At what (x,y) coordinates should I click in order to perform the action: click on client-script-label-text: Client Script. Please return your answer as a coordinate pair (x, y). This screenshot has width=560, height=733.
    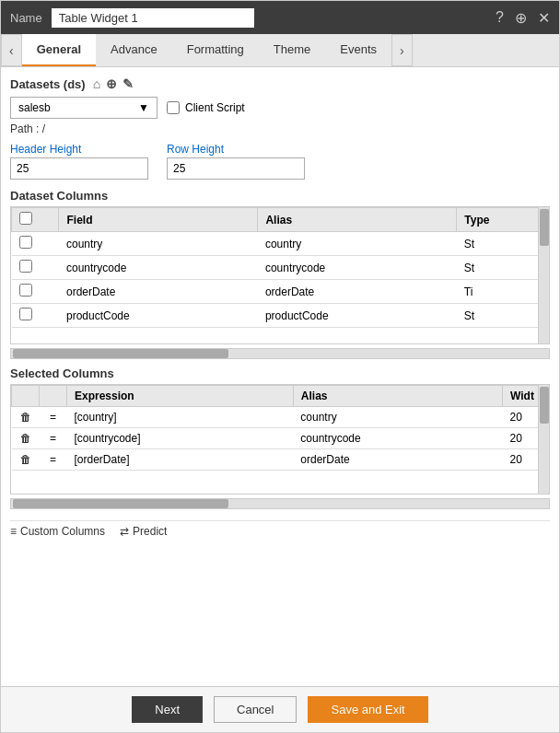
    Looking at the image, I should click on (216, 108).